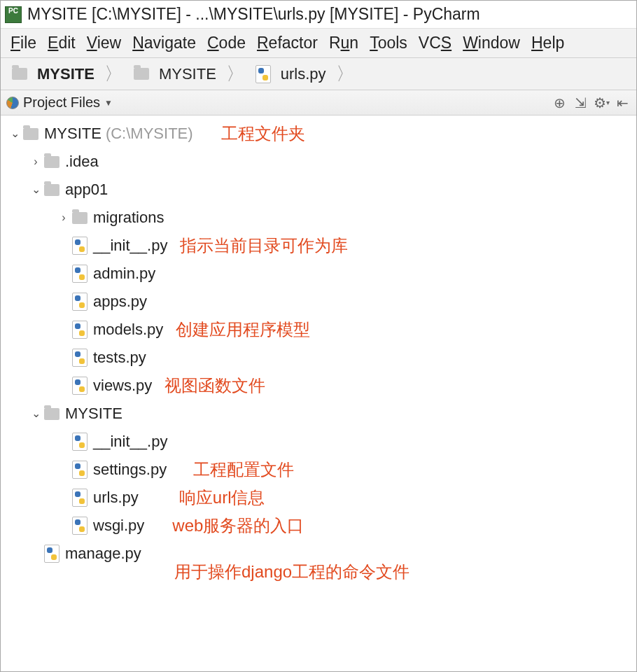 The image size is (637, 672). What do you see at coordinates (580, 103) in the screenshot?
I see `collapse-all-icon: ⇲` at bounding box center [580, 103].